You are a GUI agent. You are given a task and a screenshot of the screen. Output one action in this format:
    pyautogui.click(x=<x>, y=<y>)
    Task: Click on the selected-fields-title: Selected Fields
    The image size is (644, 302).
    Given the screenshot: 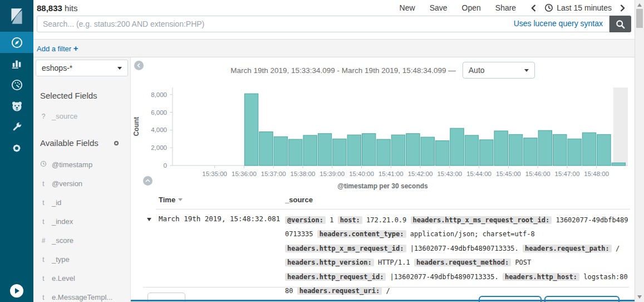 What is the action you would take?
    pyautogui.click(x=69, y=96)
    